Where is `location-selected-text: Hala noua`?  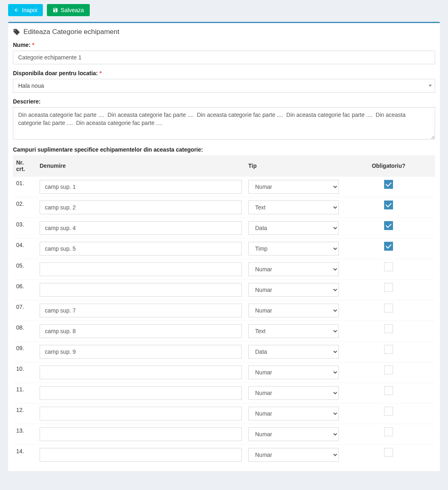
location-selected-text: Hala noua is located at coordinates (31, 86).